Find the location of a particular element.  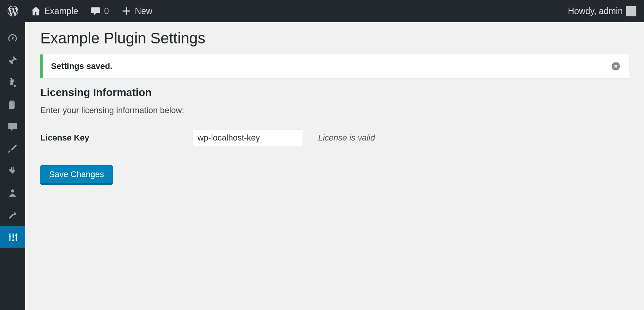

comments-icon is located at coordinates (13, 127).